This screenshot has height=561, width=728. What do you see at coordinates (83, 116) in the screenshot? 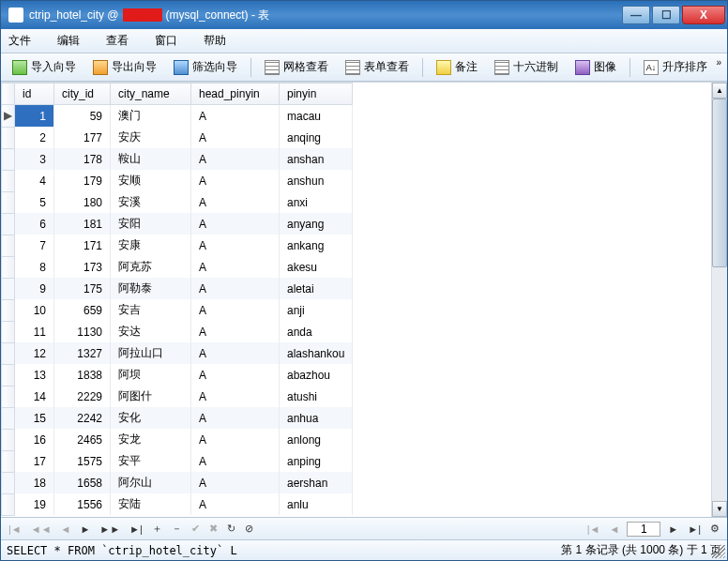
I see `cell-city_id: 59` at bounding box center [83, 116].